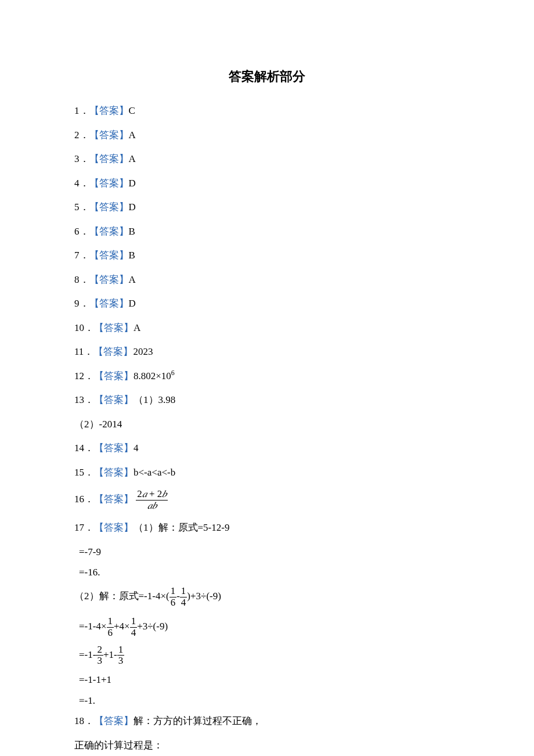  I want to click on solution-text: 正确的计算过程是：, so click(267, 746).